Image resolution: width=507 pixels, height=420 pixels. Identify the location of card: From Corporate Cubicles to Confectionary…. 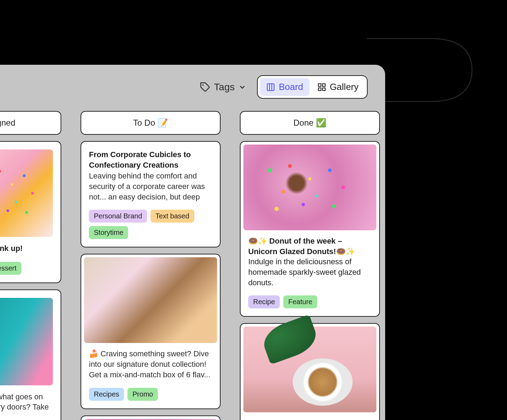
(151, 194).